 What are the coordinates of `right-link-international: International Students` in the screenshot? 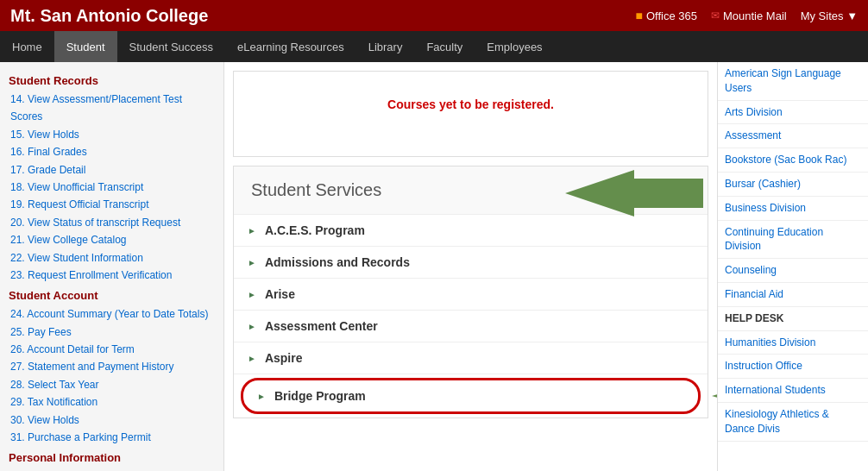 It's located at (793, 391).